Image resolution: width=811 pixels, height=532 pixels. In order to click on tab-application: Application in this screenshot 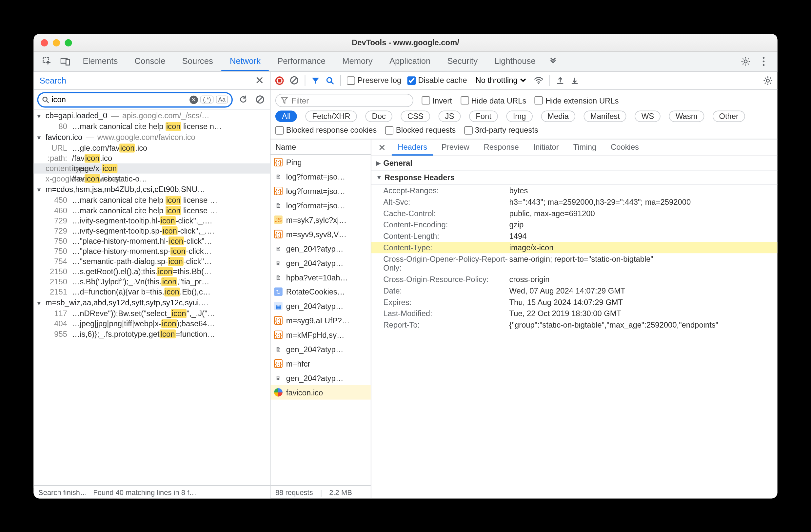, I will do `click(410, 61)`.